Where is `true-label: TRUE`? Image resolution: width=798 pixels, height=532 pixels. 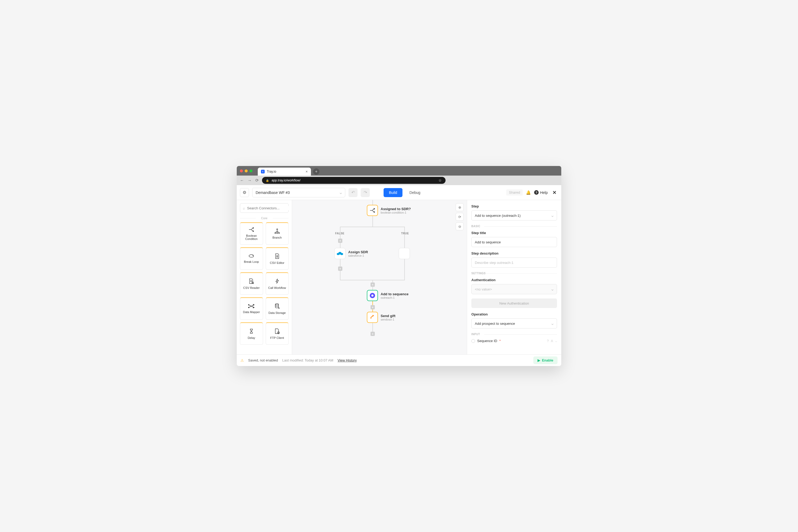
true-label: TRUE is located at coordinates (405, 233).